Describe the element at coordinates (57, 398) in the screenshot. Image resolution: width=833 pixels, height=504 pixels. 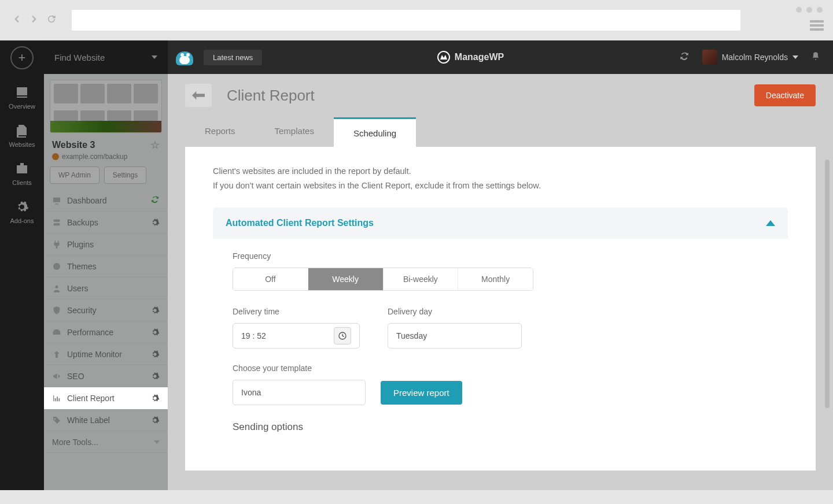
I see `report-icon` at that location.